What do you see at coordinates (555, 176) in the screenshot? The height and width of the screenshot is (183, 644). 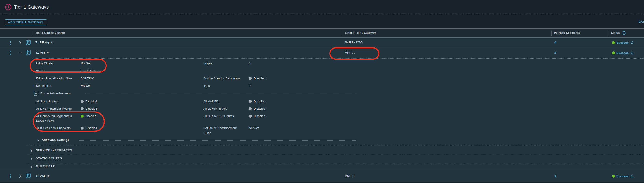 I see `linked-segments-count: 1` at bounding box center [555, 176].